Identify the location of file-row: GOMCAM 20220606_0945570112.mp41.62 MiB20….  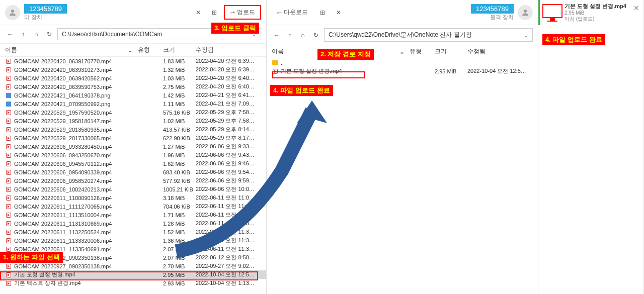
(133, 164).